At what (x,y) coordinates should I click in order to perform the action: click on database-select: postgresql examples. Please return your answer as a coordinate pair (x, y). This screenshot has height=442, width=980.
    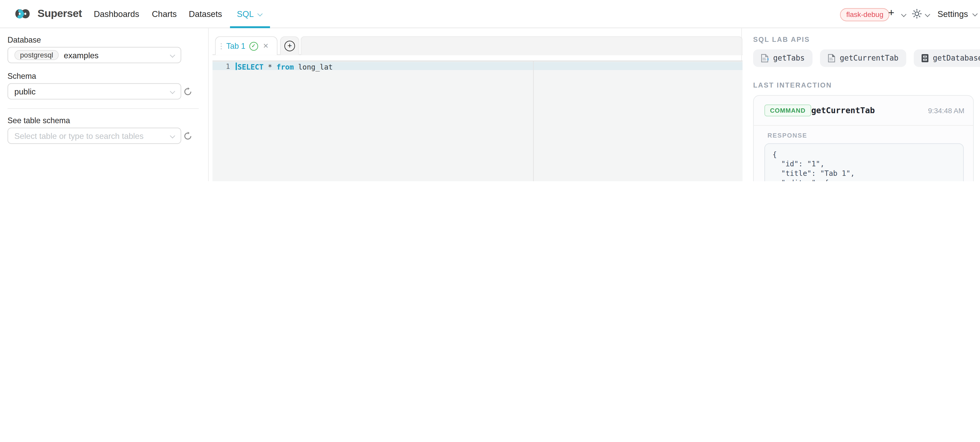
    Looking at the image, I should click on (94, 55).